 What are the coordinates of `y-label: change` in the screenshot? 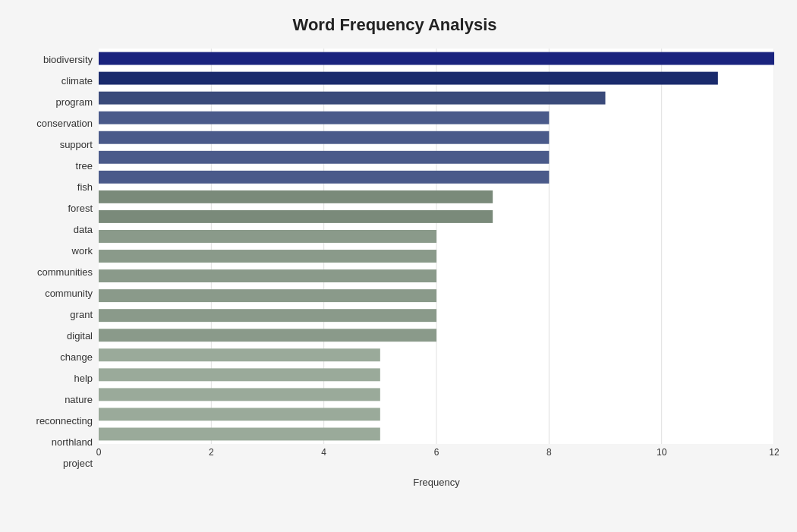 It's located at (54, 357).